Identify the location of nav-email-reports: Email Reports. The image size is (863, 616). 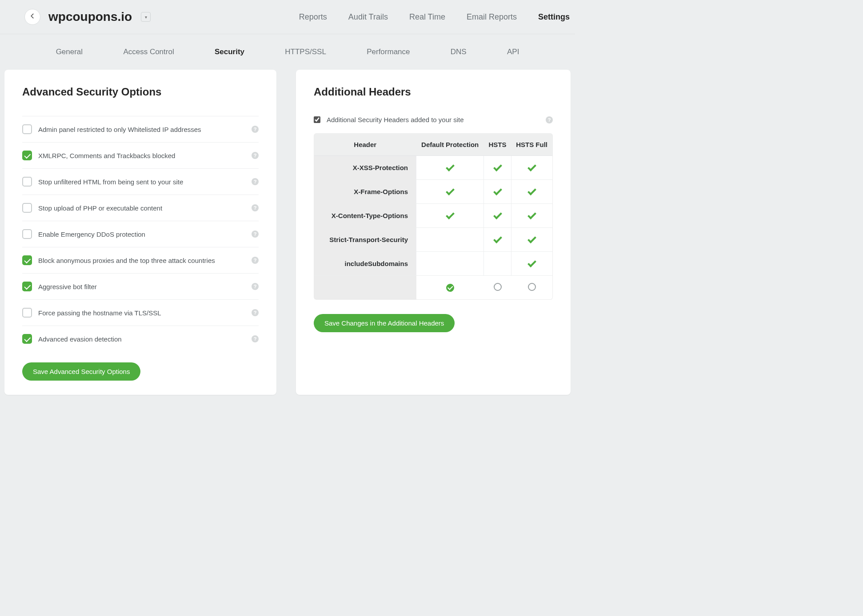
(491, 17).